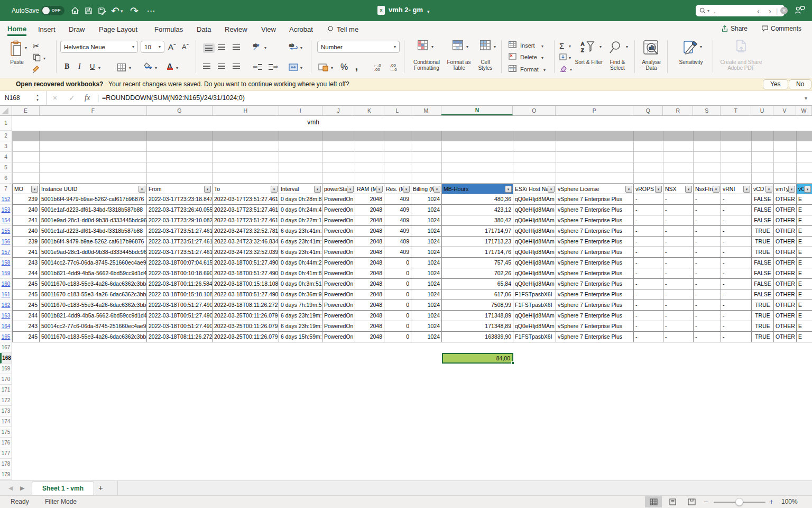 The width and height of the screenshot is (812, 508). Describe the element at coordinates (170, 66) in the screenshot. I see `font-color-button: A` at that location.